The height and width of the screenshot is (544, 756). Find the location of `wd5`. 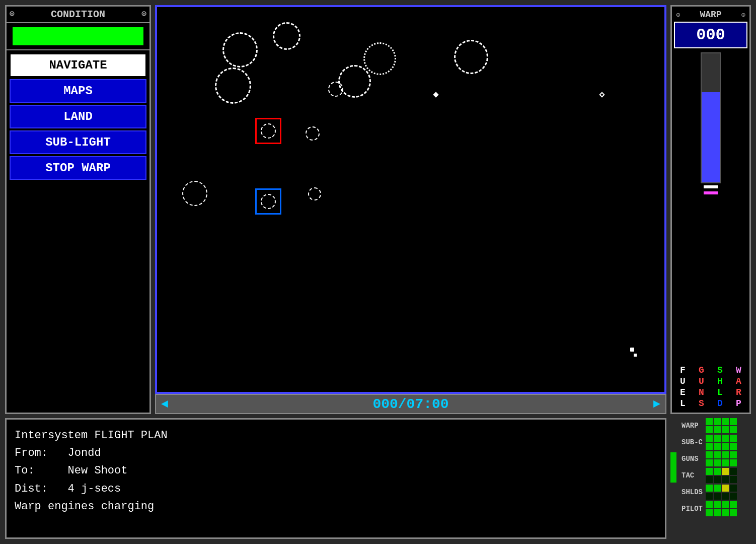

wd5 is located at coordinates (709, 430).